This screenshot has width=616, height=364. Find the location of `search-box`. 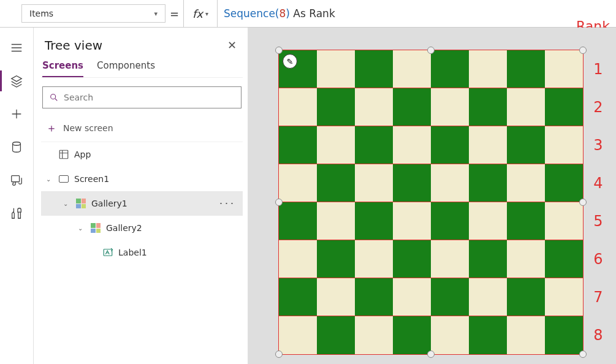

search-box is located at coordinates (142, 97).